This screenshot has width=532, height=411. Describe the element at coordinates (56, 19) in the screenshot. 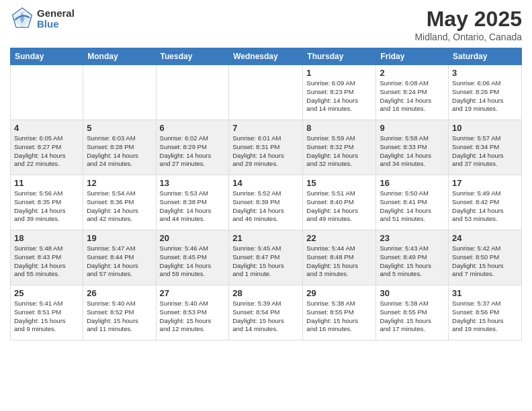

I see `logo-text: General Blue` at that location.